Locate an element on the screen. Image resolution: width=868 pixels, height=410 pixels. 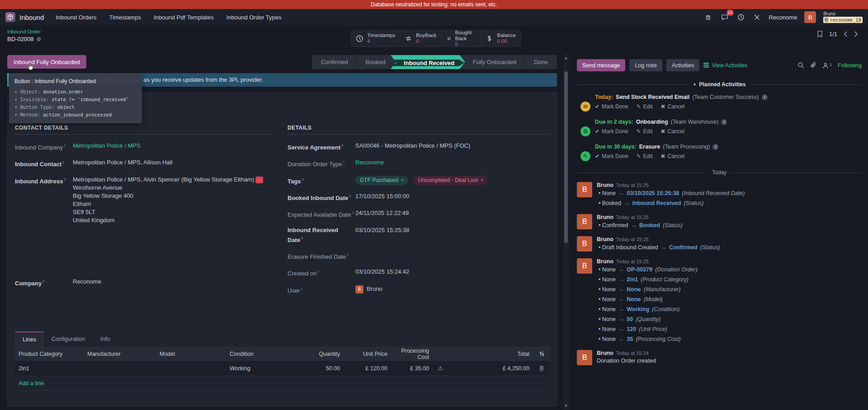
tracking-change: None→OP-00279(Donation Order) is located at coordinates (647, 270).